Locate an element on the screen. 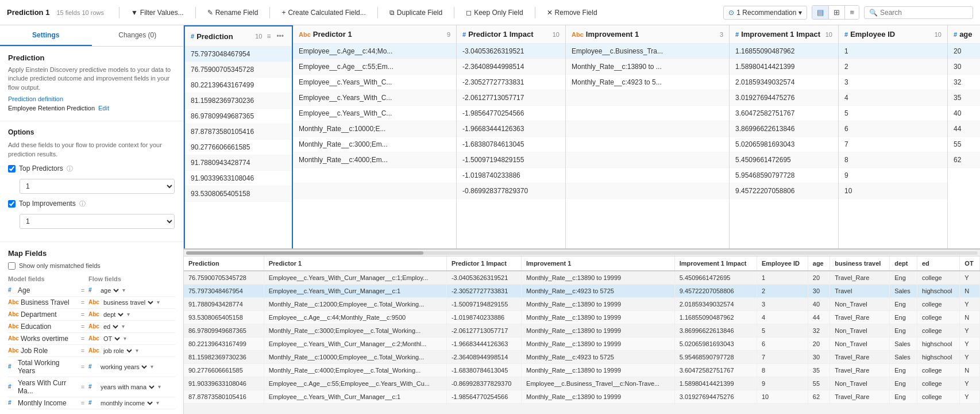 Image resolution: width=980 pixels, height=414 pixels. table-row: 93.5308065405158Employee__c.Age__c:44;Mo… is located at coordinates (582, 317).